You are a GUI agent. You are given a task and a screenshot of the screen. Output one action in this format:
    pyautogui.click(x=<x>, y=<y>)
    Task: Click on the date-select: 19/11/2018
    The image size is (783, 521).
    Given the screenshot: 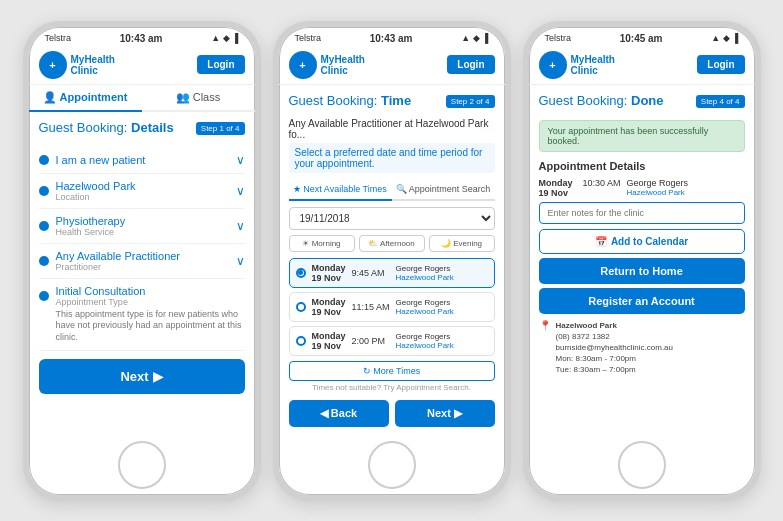 What is the action you would take?
    pyautogui.click(x=392, y=218)
    